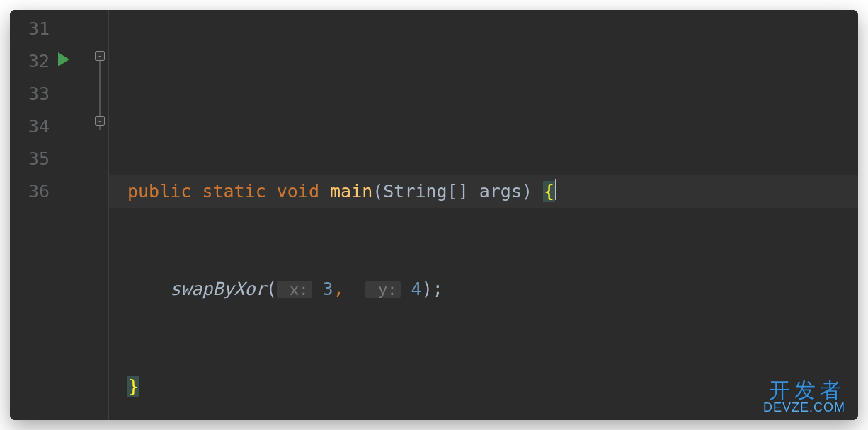 Image resolution: width=868 pixels, height=430 pixels. I want to click on keyword: public, so click(159, 191).